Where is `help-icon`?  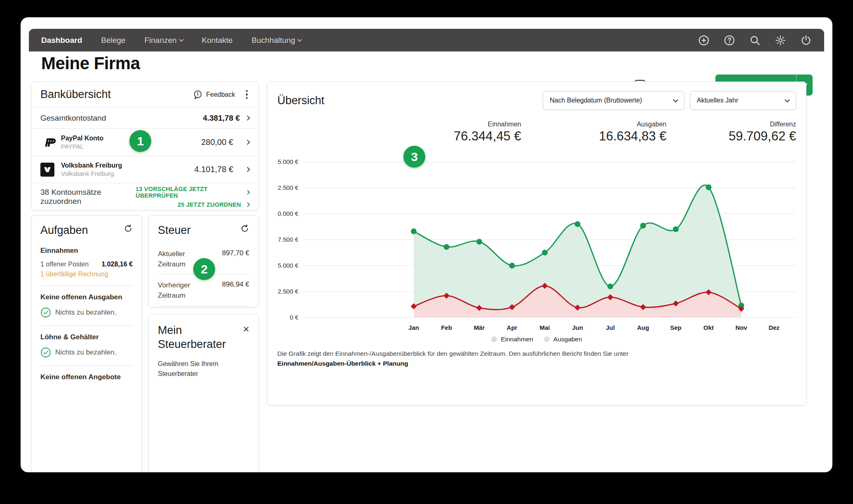 help-icon is located at coordinates (729, 40).